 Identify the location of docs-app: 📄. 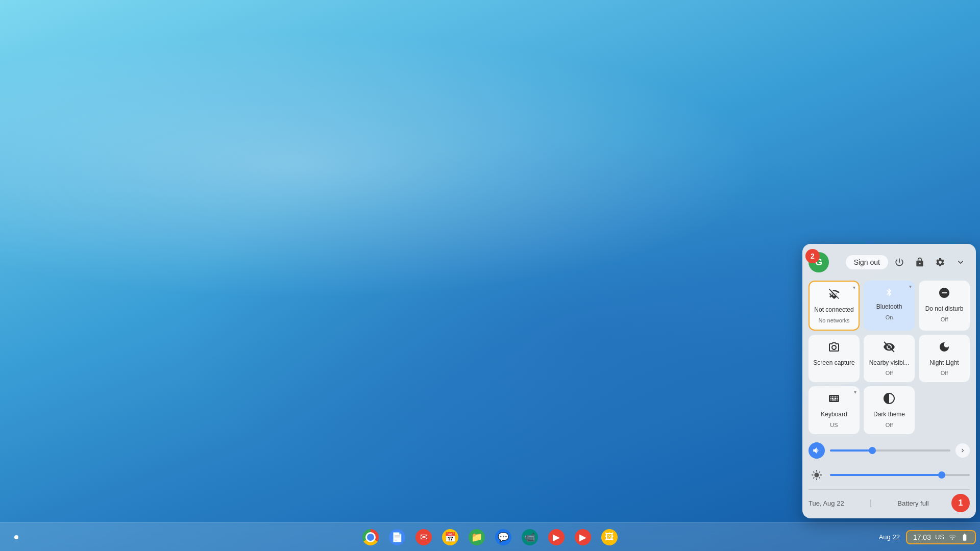
(397, 537).